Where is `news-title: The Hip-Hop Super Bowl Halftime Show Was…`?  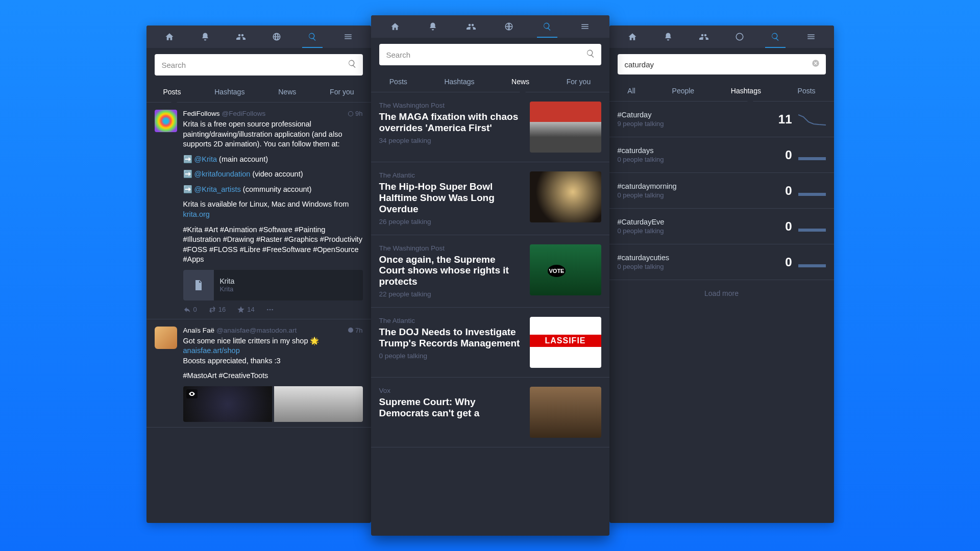
news-title: The Hip-Hop Super Bowl Halftime Show Was… is located at coordinates (450, 198).